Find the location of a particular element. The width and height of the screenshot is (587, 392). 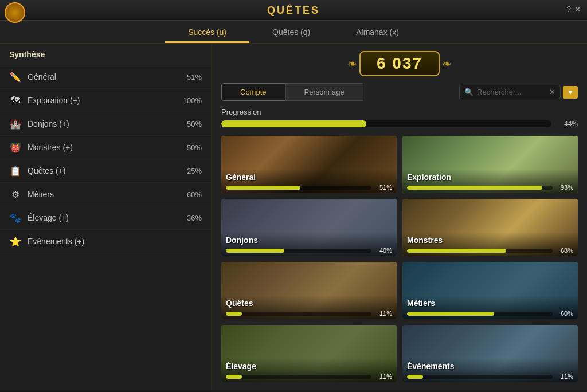

ornament-right: ❧ is located at coordinates (447, 64).